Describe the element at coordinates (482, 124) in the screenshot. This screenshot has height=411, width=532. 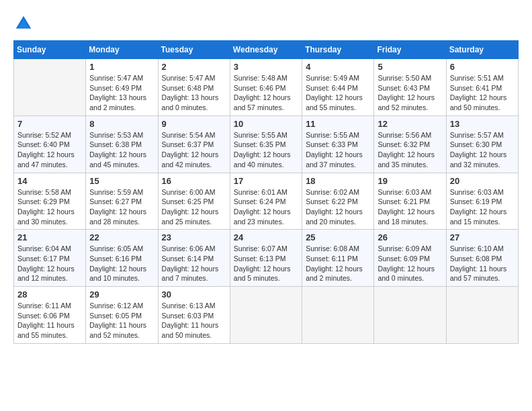
I see `day-number: 13` at that location.